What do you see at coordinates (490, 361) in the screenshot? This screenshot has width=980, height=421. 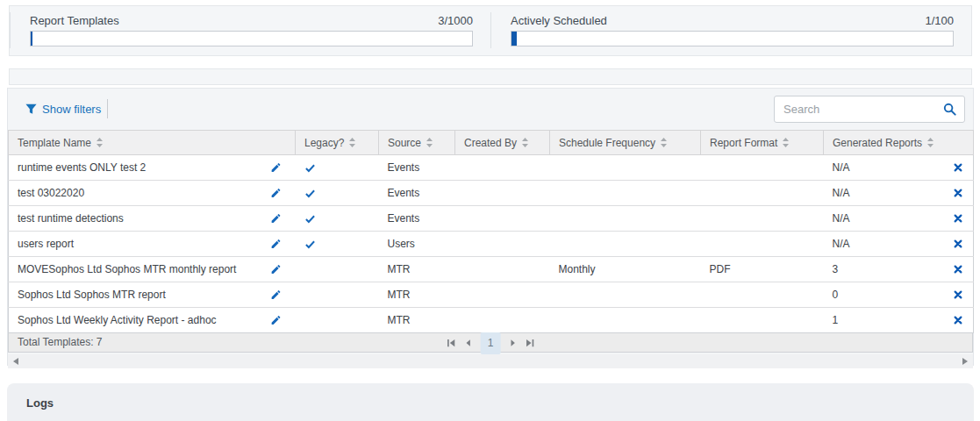 I see `horizontal-scrollbar` at bounding box center [490, 361].